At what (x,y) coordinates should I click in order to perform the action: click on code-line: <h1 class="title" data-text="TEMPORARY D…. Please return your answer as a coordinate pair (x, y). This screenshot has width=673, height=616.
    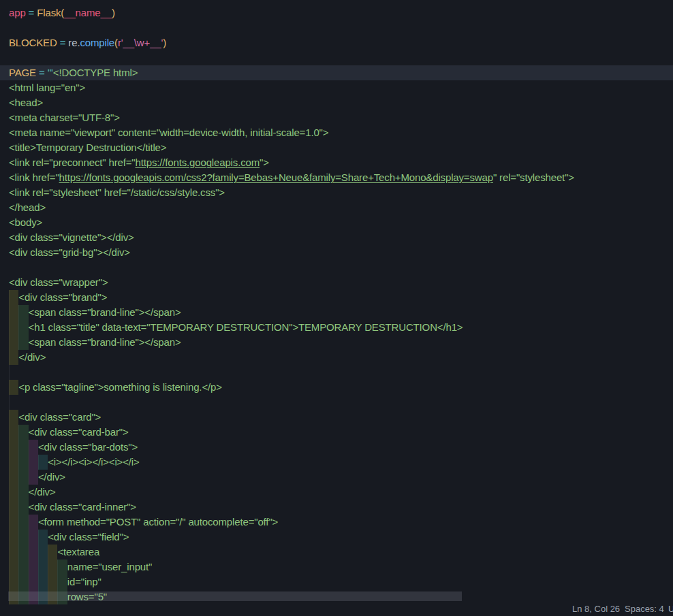
    Looking at the image, I should click on (336, 327).